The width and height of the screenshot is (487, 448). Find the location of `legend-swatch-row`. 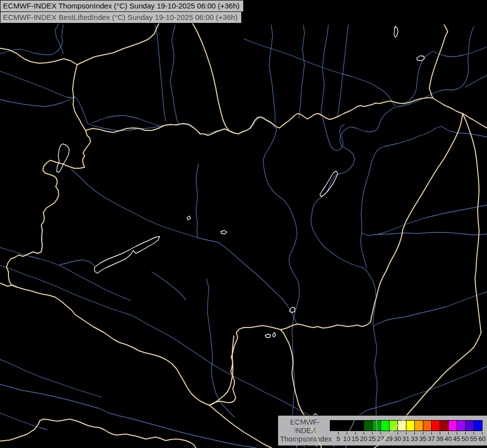

legend-swatch-row is located at coordinates (406, 426).